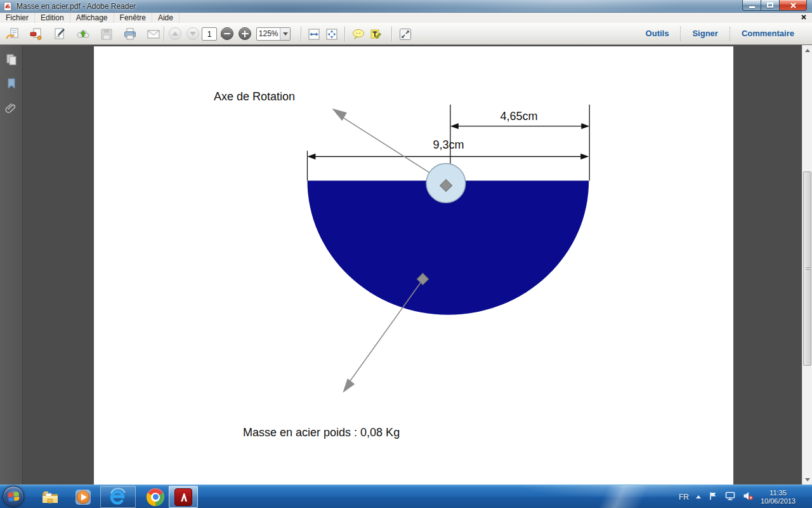 Image resolution: width=812 pixels, height=508 pixels. I want to click on maximize-button, so click(770, 5).